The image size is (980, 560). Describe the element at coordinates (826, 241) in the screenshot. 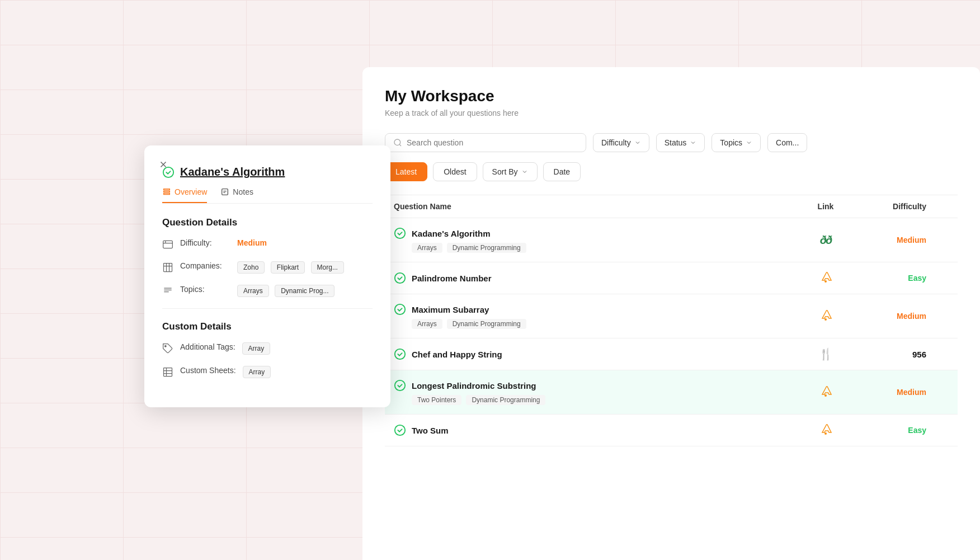

I see `gfg-icon: ðð` at that location.